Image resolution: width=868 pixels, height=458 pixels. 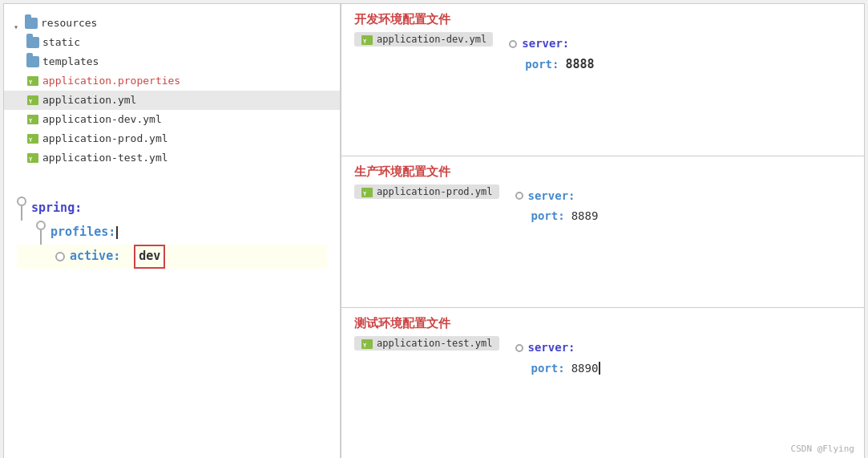 What do you see at coordinates (423, 39) in the screenshot?
I see `file-badge-dev: Y application-dev.yml` at bounding box center [423, 39].